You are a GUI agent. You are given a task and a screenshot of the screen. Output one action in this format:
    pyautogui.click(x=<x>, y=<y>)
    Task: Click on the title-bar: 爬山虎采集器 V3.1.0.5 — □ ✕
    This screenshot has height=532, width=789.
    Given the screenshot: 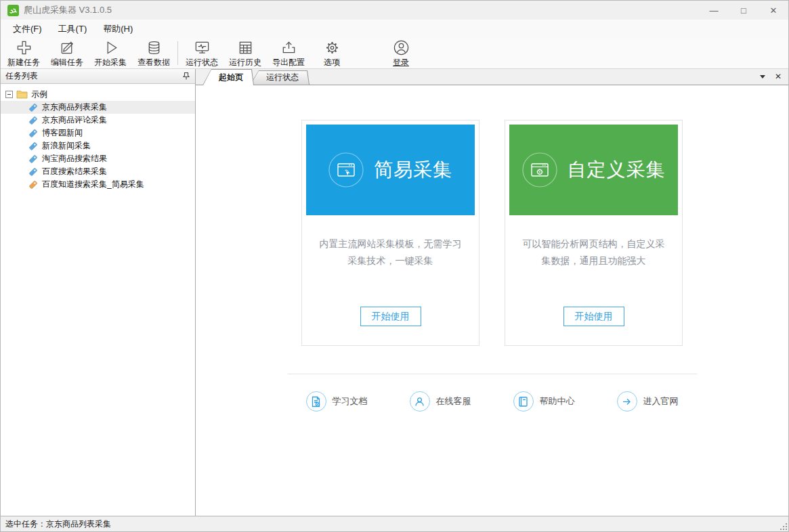 What is the action you would take?
    pyautogui.click(x=394, y=10)
    